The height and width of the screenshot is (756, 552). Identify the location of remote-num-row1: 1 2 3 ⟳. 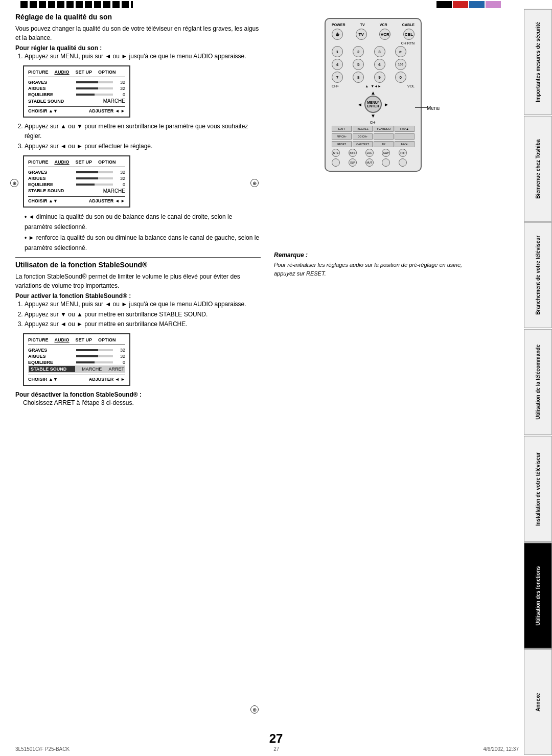
(373, 52).